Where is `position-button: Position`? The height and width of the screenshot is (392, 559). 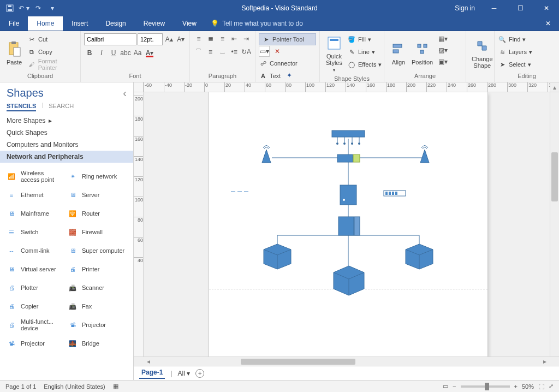
position-button: Position is located at coordinates (423, 52).